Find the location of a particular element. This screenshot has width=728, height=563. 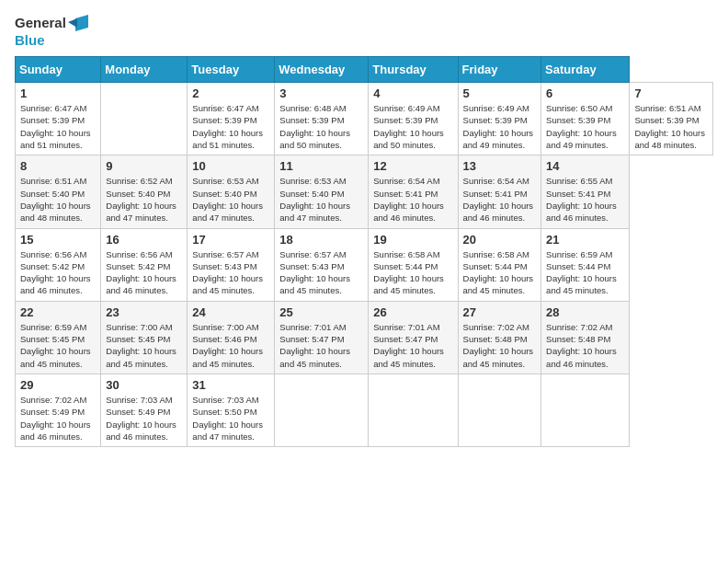

day-detail: Sunrise: 7:03 AMSunset: 5:49 PMDaylight:… is located at coordinates (143, 418).